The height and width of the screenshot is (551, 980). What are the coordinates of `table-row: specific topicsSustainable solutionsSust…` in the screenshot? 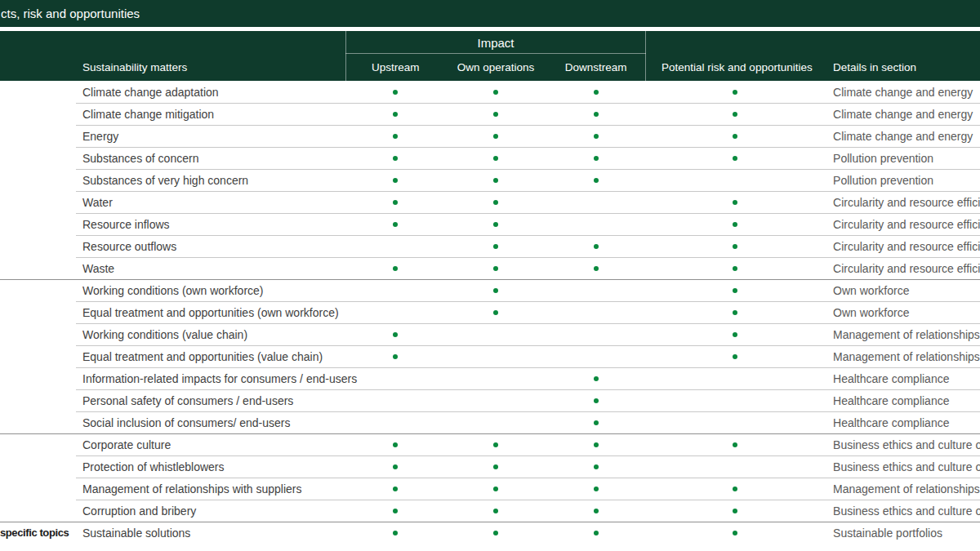 It's located at (490, 532).